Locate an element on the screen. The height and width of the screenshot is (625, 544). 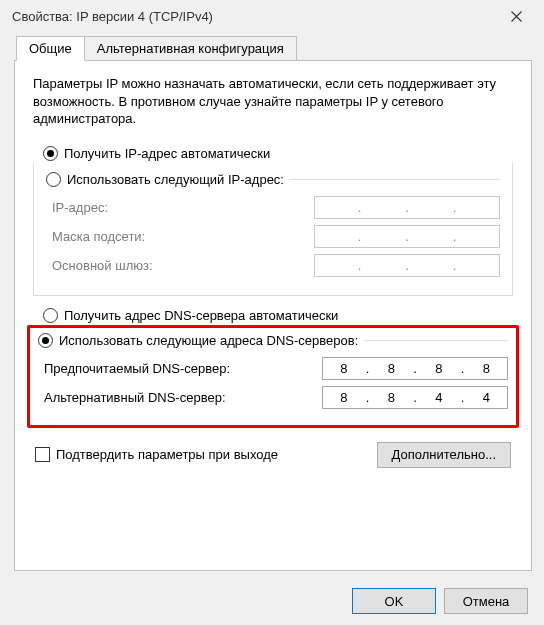
checkbox-validate-label: Подтвердить параметры при выходе is located at coordinates (167, 454).